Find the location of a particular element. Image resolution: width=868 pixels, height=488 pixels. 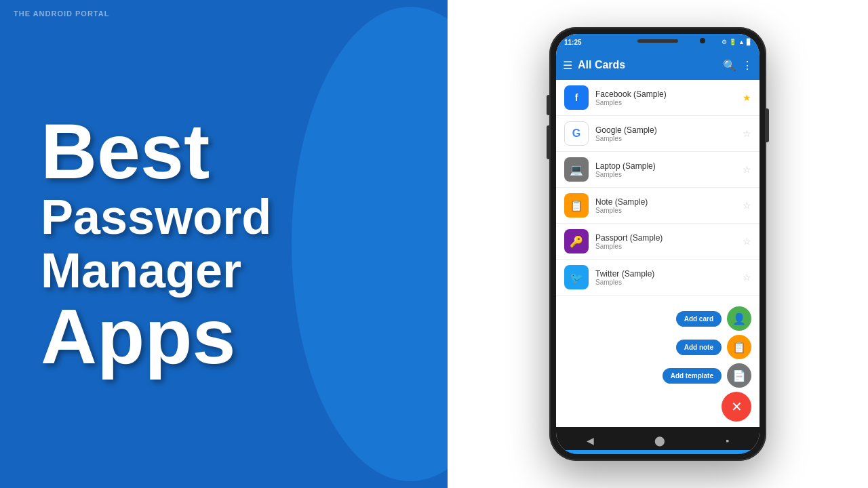

google-icon: G is located at coordinates (576, 134).